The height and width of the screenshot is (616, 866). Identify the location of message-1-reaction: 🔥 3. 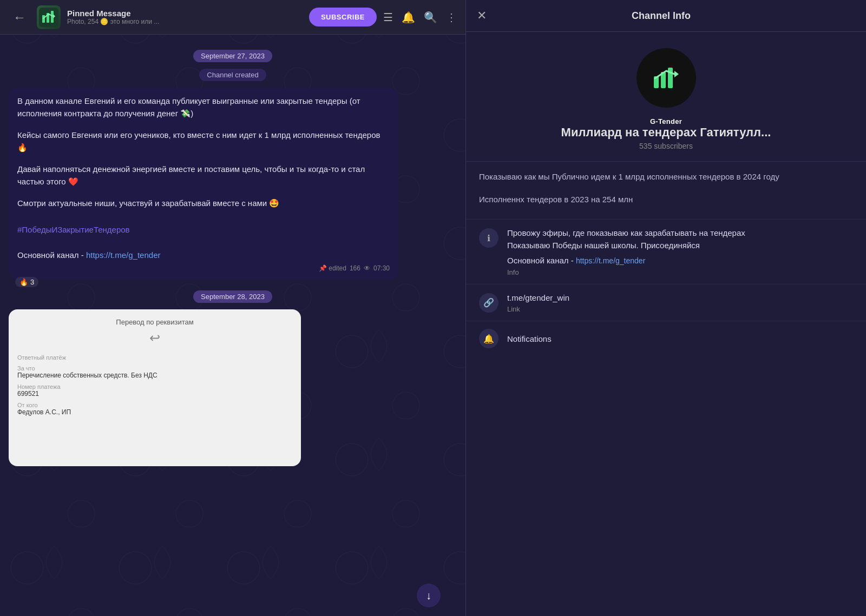
(27, 282).